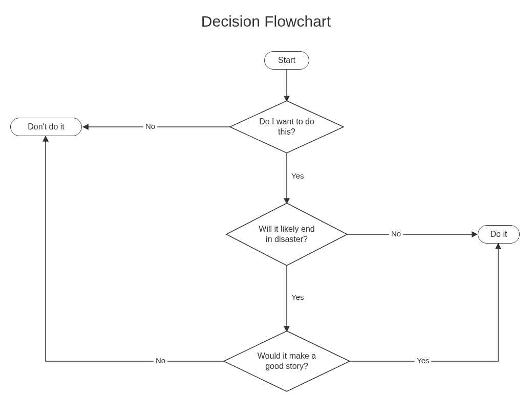 The image size is (532, 418). Describe the element at coordinates (266, 21) in the screenshot. I see `chart-title: Decision Flowchart` at that location.